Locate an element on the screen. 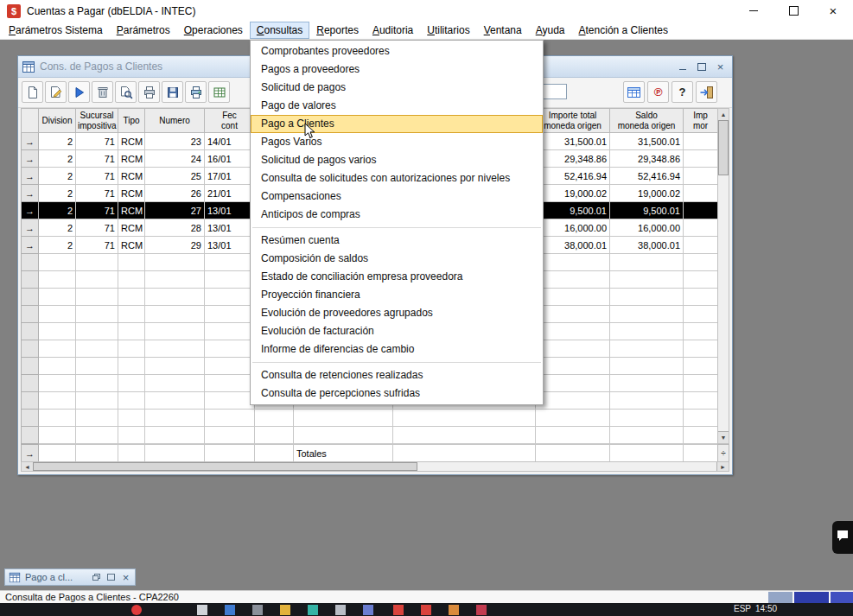 Image resolution: width=853 pixels, height=616 pixels. grid-vertical-scrollbar: ▲ ▼ is located at coordinates (723, 276).